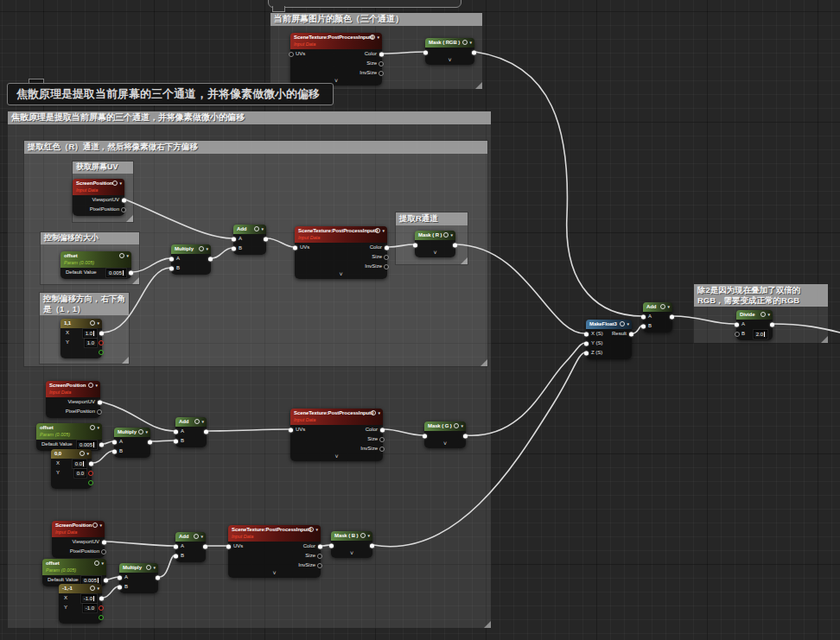 This screenshot has height=640, width=840. What do you see at coordinates (162, 440) in the screenshot?
I see `wire-multiply-g-to-add-g-b` at bounding box center [162, 440].